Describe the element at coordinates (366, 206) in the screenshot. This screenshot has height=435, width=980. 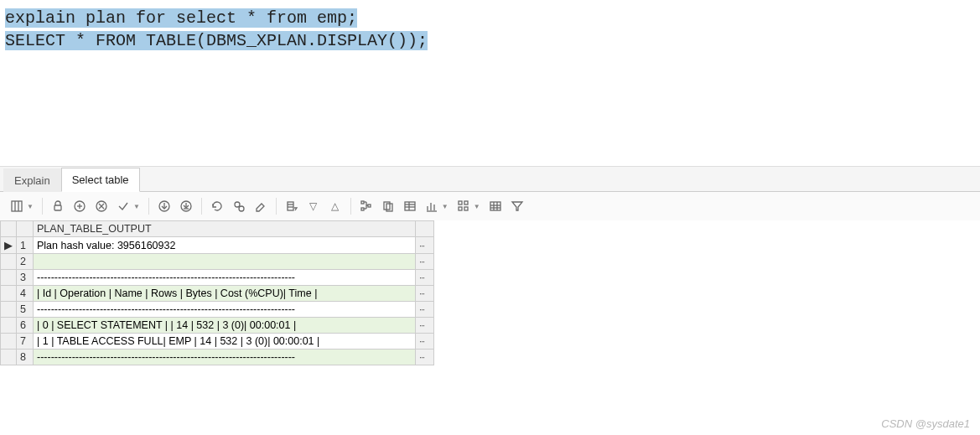
I see `tree-view-icon` at that location.